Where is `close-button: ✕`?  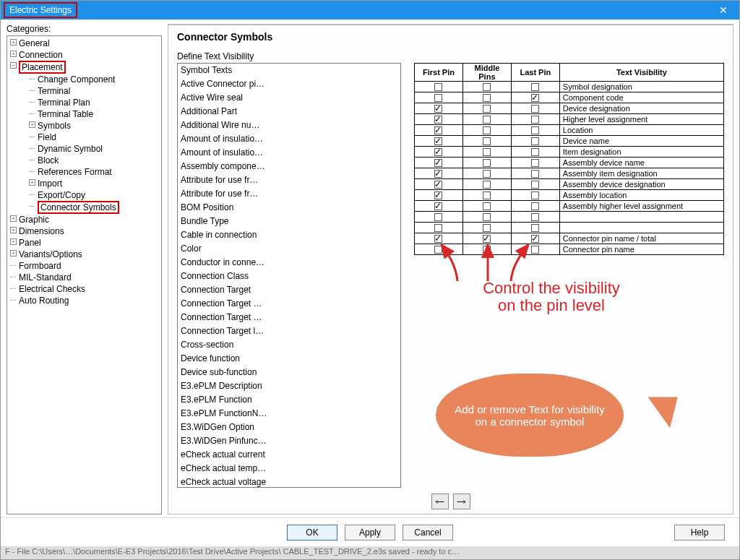 close-button: ✕ is located at coordinates (723, 10).